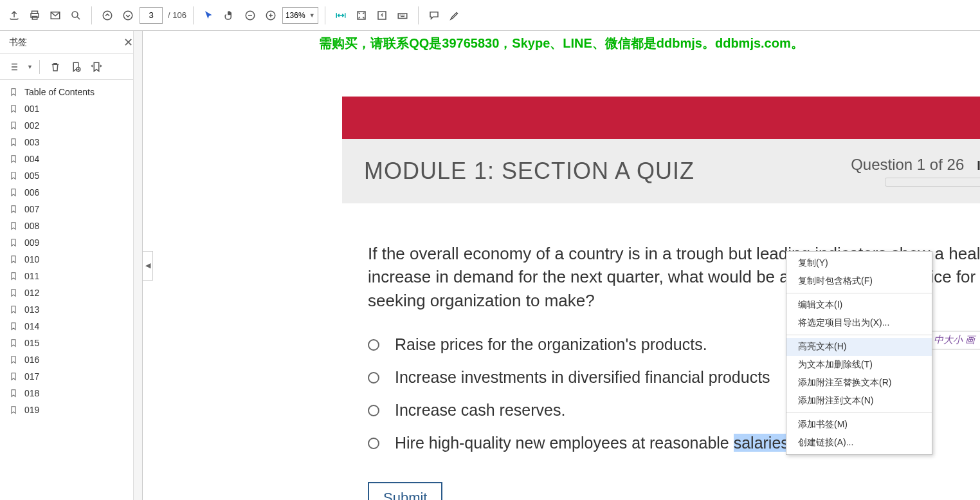 The height and width of the screenshot is (500, 980). Describe the element at coordinates (71, 265) in the screenshot. I see `bookmarks-sidebar: 书签 ✕ ▼ Table of Contents0010020030040050…` at that location.